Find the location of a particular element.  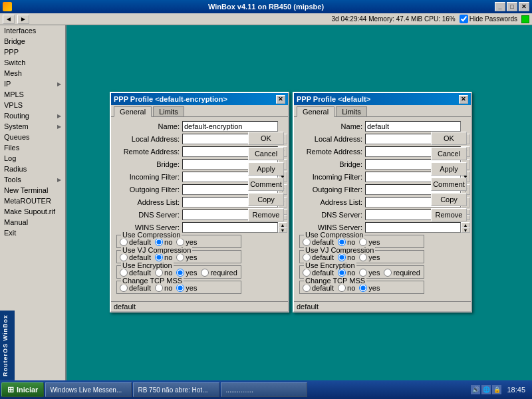

dialog2-tcpmss-default-radio is located at coordinates (307, 288).